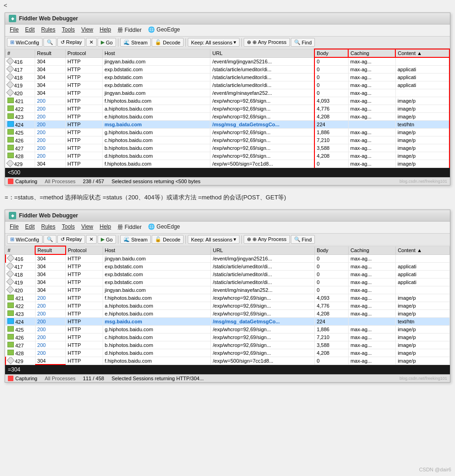 Image resolution: width=455 pixels, height=476 pixels. What do you see at coordinates (25, 240) in the screenshot?
I see `bottom-winconfig-button: ⊞ WinConfig` at bounding box center [25, 240].